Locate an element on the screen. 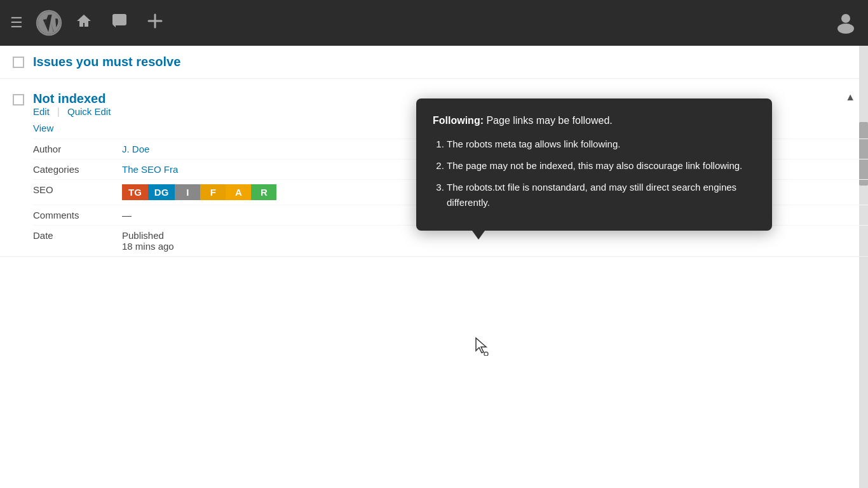 The height and width of the screenshot is (488, 868). menu-icon: ☰ is located at coordinates (17, 23).